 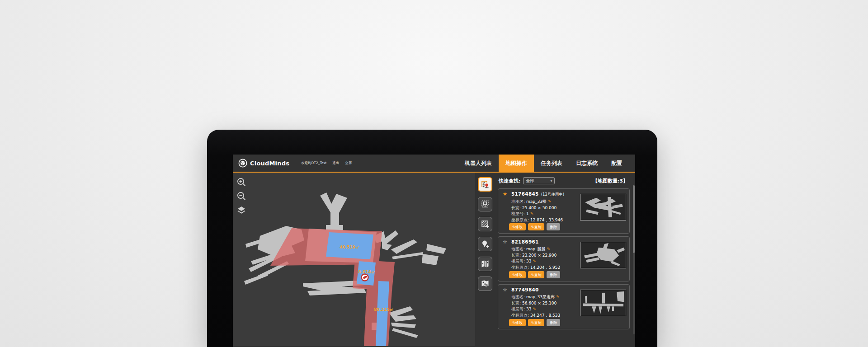 What do you see at coordinates (241, 182) in the screenshot?
I see `zoom-in-icon` at bounding box center [241, 182].